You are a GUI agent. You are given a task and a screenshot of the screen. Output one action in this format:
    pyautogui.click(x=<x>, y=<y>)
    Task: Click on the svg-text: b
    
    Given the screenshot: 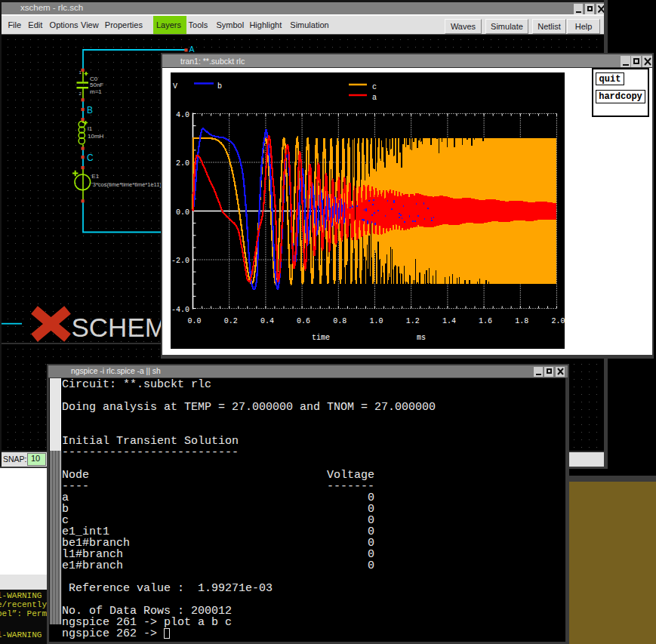 What is the action you would take?
    pyautogui.click(x=220, y=86)
    